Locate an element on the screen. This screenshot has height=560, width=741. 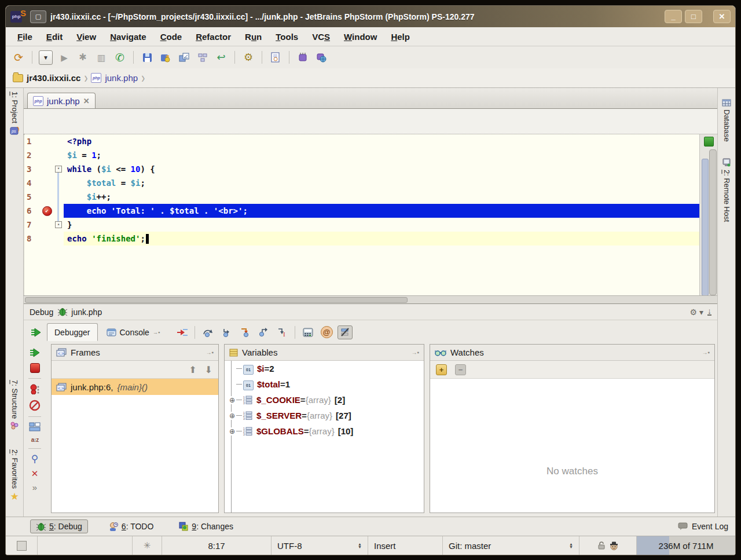
float-panel-icon: →▪ is located at coordinates (210, 352).